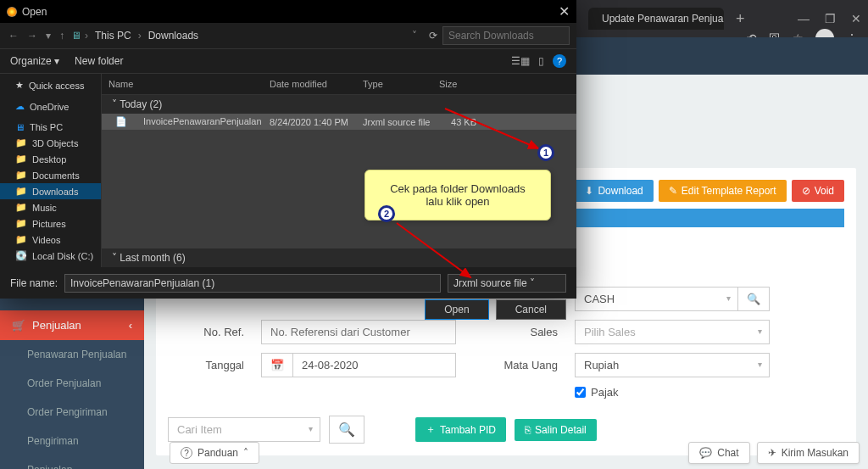 Image resolution: width=868 pixels, height=469 pixels. Describe the element at coordinates (507, 283) in the screenshot. I see `file-filter-select: Jrxml source file ˅` at that location.